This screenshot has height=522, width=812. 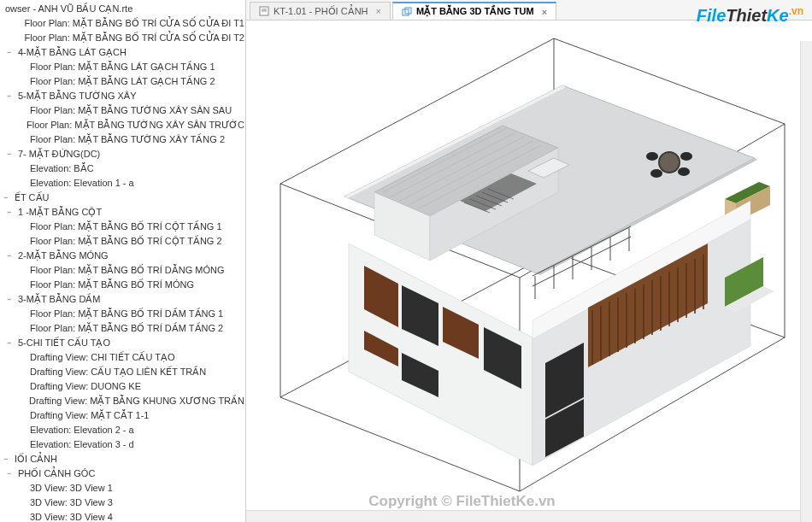 I want to click on view-tab: KT-1.01 - PHỐI CẢNH×, so click(x=320, y=10).